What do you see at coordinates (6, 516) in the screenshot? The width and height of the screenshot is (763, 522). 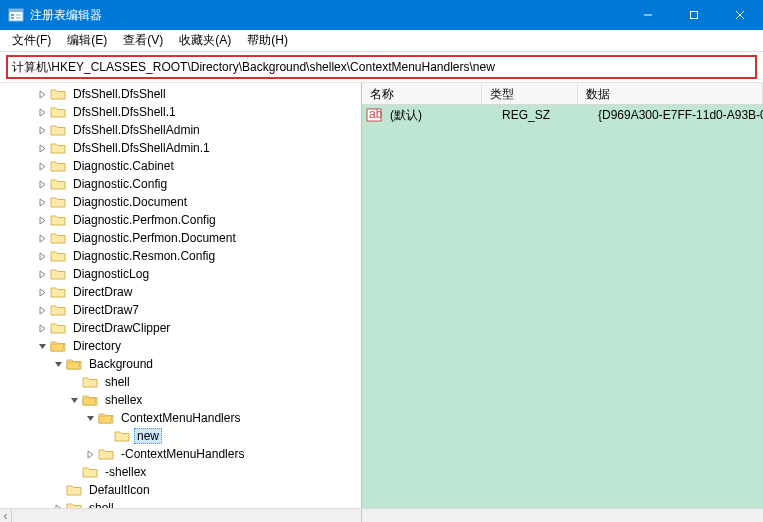 I see `scroll-left-icon: ‹` at bounding box center [6, 516].